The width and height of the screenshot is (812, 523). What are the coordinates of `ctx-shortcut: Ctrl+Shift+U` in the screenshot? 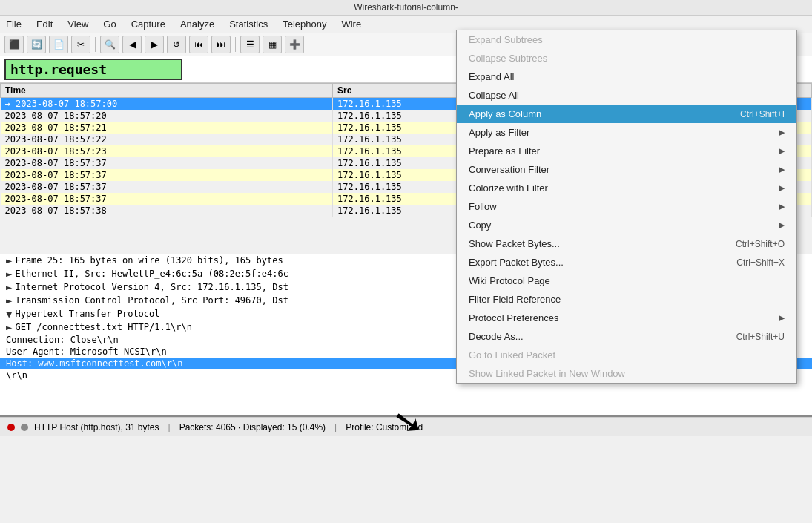 It's located at (761, 337).